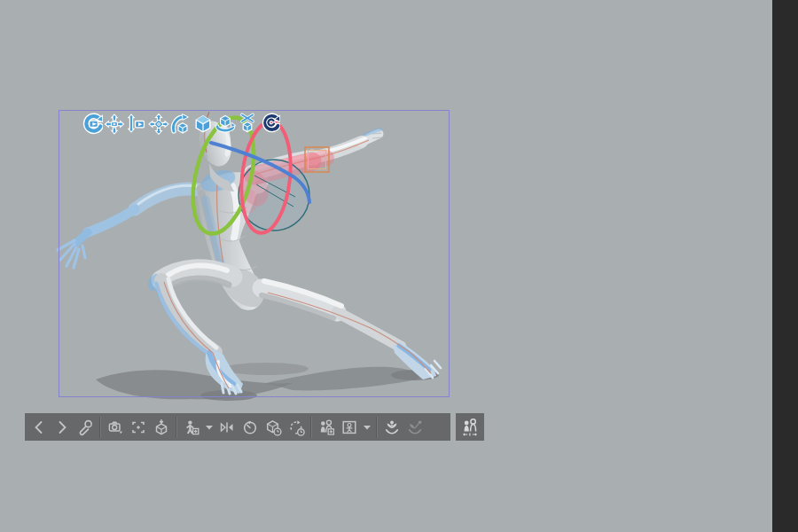 The image size is (798, 532). Describe the element at coordinates (786, 266) in the screenshot. I see `right-dark-panel` at that location.